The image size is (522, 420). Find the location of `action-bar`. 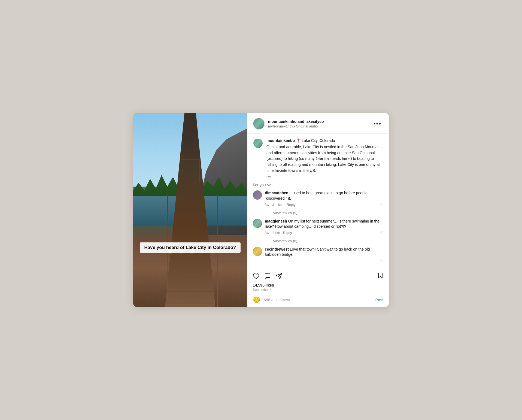

action-bar is located at coordinates (318, 276).